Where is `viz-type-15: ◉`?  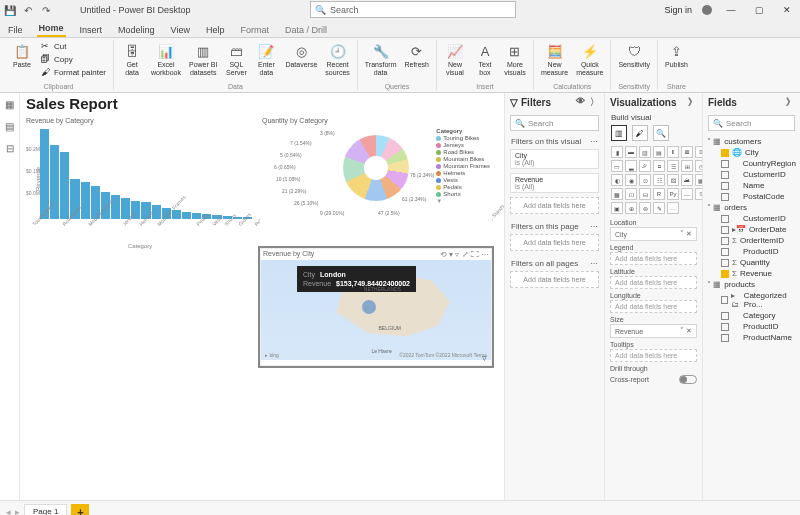 viz-type-15: ◉ is located at coordinates (631, 180).